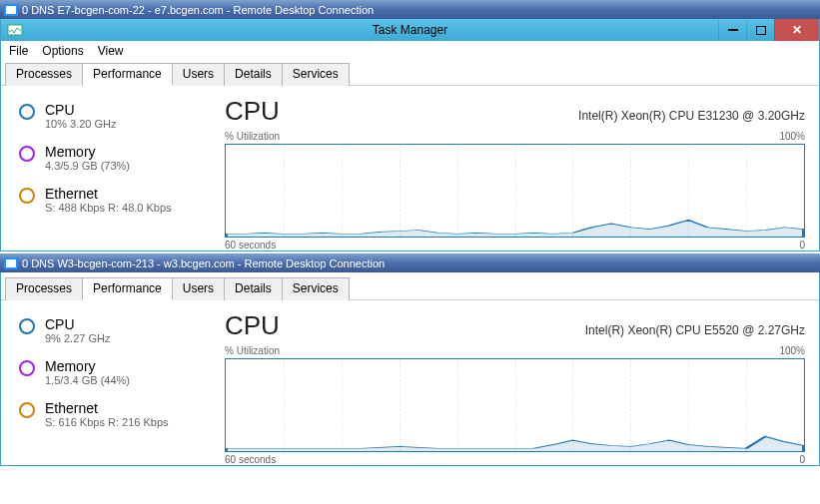 Image resolution: width=820 pixels, height=504 pixels. What do you see at coordinates (732, 30) in the screenshot?
I see `minimize-button` at bounding box center [732, 30].